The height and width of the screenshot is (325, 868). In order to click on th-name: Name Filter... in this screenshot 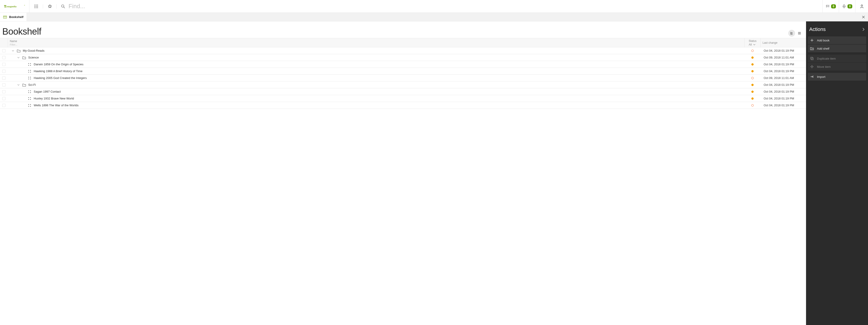, I will do `click(376, 43)`.